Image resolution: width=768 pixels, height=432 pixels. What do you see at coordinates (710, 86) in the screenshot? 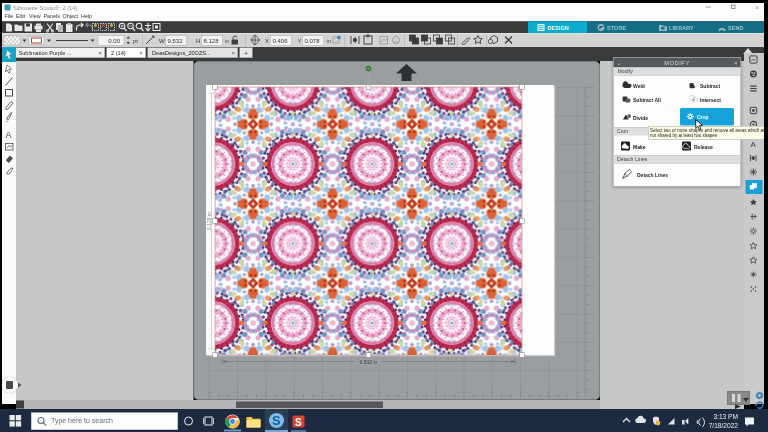
I see `svg-text: Subtract` at bounding box center [710, 86].